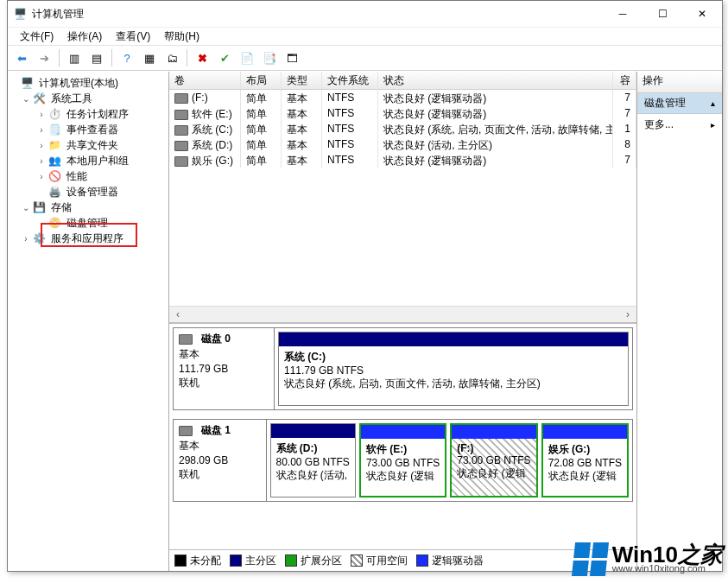 This screenshot has height=583, width=728. What do you see at coordinates (261, 561) in the screenshot?
I see `legend-primary: 主分区` at bounding box center [261, 561].